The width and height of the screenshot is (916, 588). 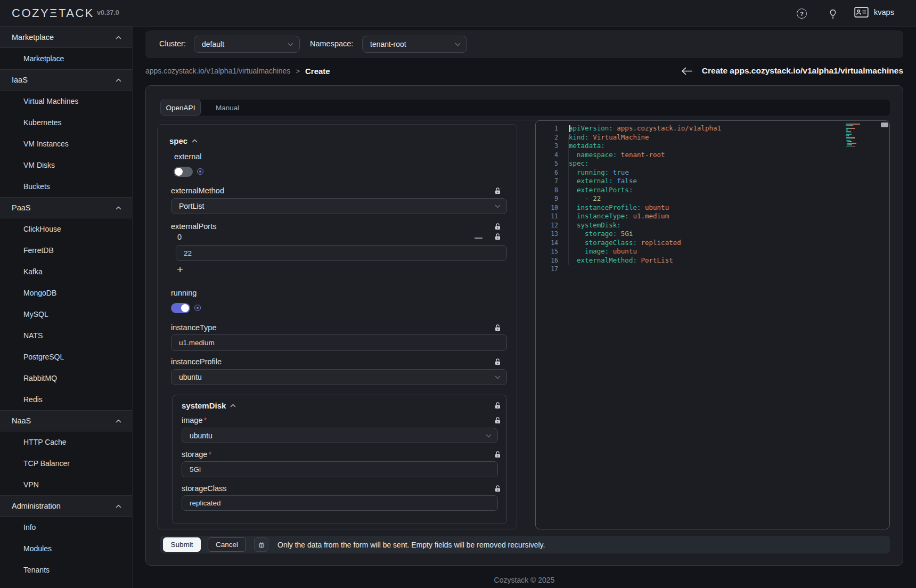 What do you see at coordinates (261, 544) in the screenshot?
I see `debug-button` at bounding box center [261, 544].